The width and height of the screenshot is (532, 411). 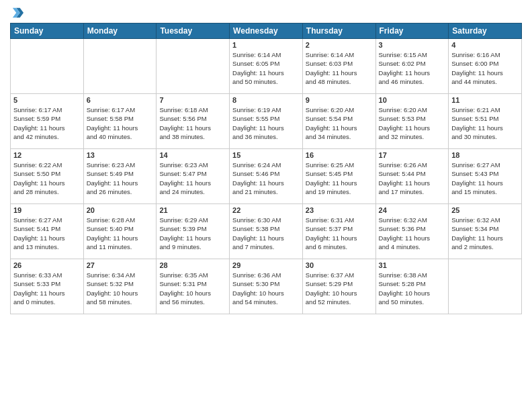 What do you see at coordinates (485, 31) in the screenshot?
I see `header-saturday: Saturday` at bounding box center [485, 31].